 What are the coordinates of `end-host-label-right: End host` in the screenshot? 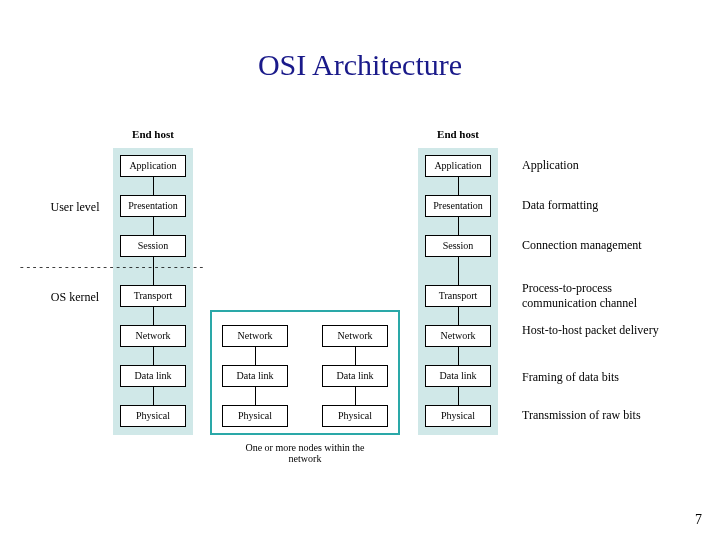 It's located at (458, 134).